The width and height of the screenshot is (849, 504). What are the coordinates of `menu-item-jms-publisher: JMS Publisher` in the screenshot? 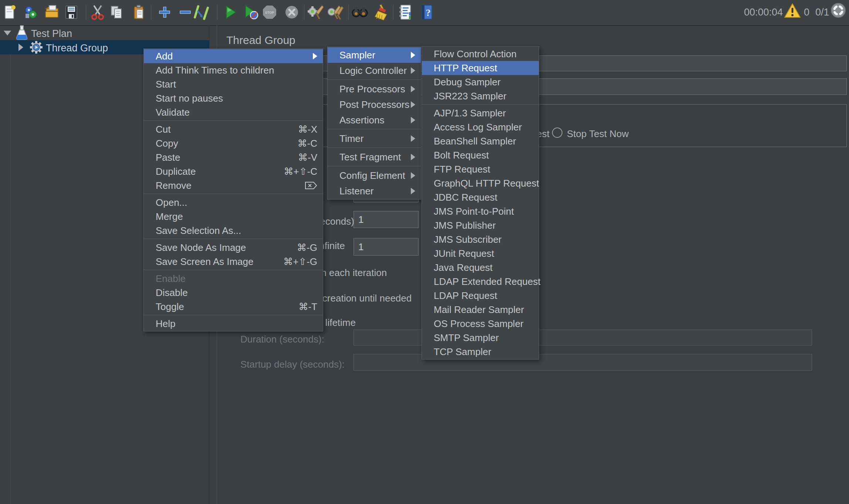 It's located at (480, 225).